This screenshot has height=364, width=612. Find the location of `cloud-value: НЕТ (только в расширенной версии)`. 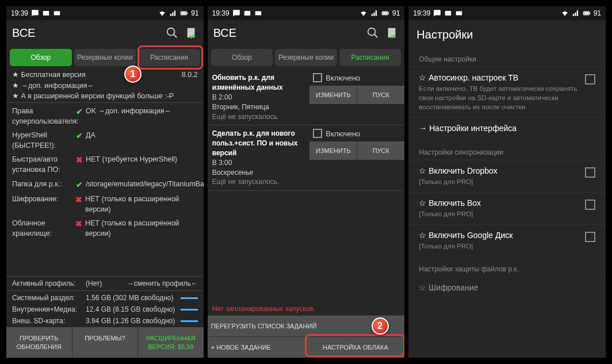

cloud-value: НЕТ (только в расширенной версии) is located at coordinates (141, 228).